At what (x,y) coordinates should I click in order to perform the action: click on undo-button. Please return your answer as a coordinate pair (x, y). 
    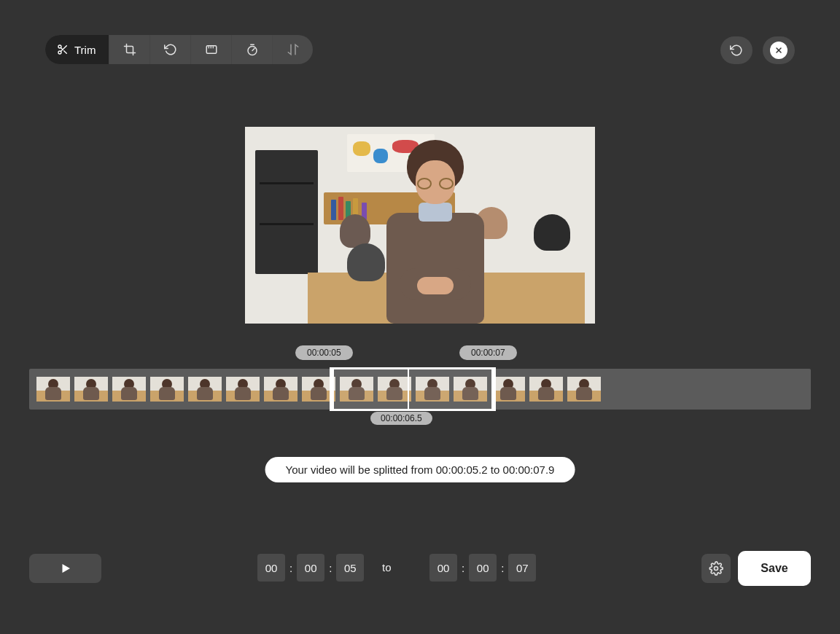
    Looking at the image, I should click on (736, 50).